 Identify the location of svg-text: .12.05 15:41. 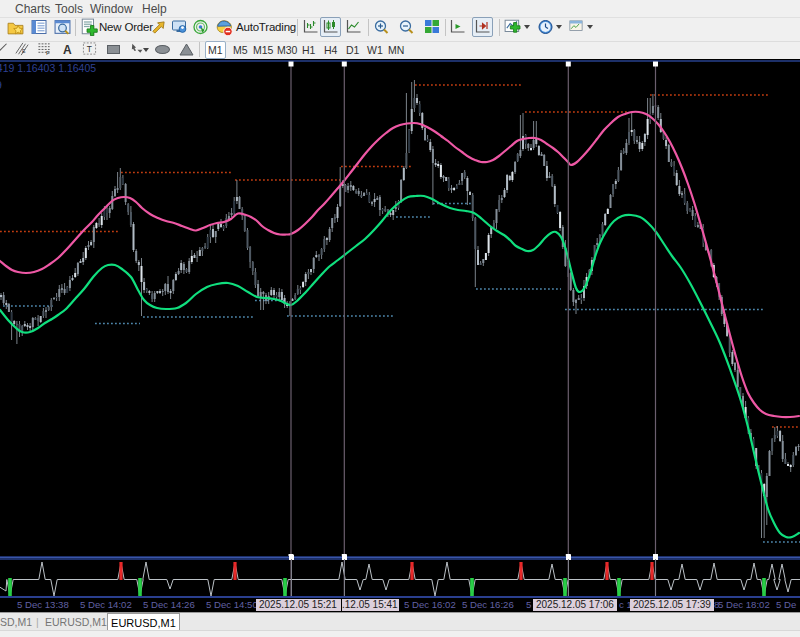
(370, 604).